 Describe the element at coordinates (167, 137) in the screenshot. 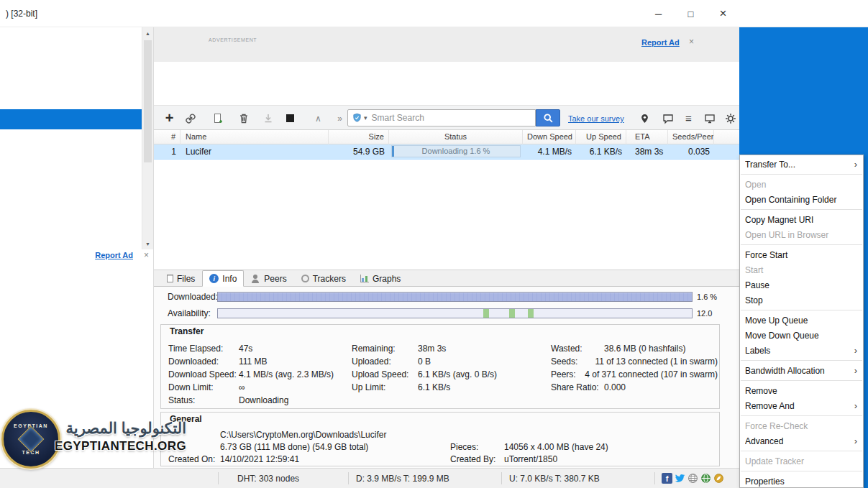

I see `column-header-num: #` at that location.